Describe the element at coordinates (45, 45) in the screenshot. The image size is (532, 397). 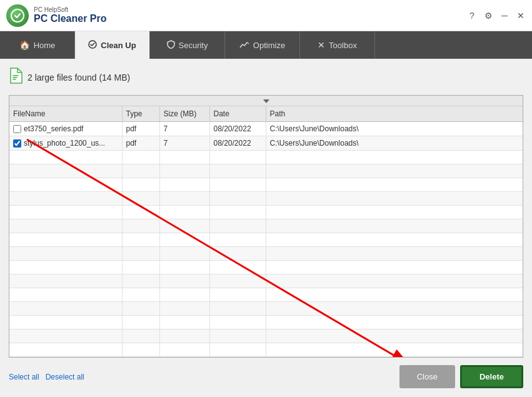
I see `tab-home-label: Home` at that location.